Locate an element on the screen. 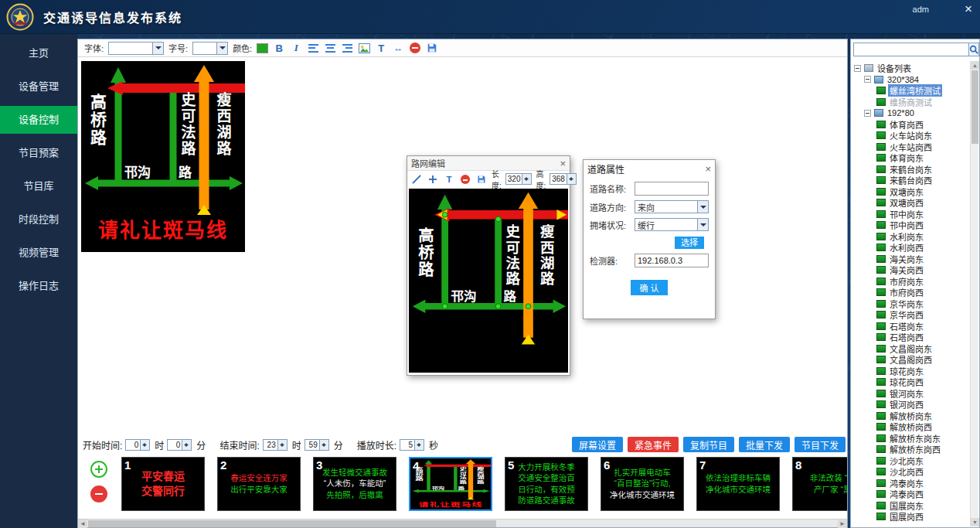 This screenshot has width=980, height=528. tree-item: 京华岗东 is located at coordinates (910, 305).